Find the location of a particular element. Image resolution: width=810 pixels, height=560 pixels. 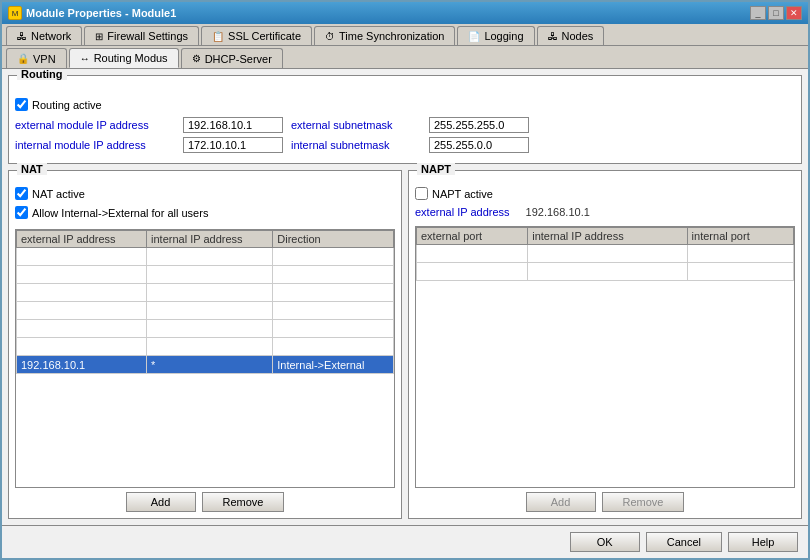

internal-ip-row: internal module IP address internal subn… is located at coordinates (405, 145).